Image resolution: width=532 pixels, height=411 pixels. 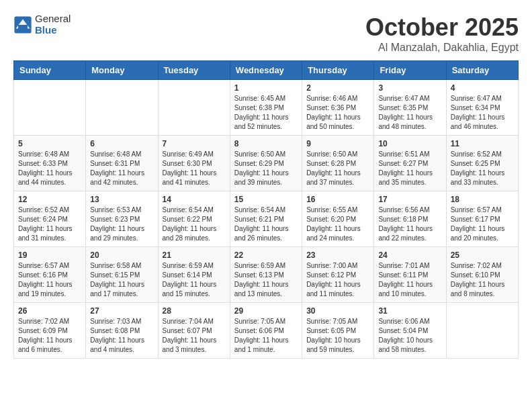 What do you see at coordinates (442, 48) in the screenshot?
I see `location-title: Al Manzalah, Dakahlia, Egypt` at bounding box center [442, 48].